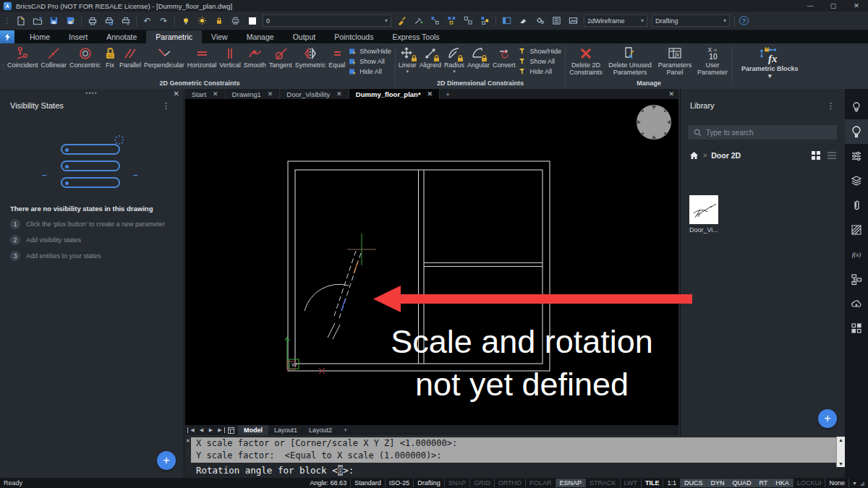 The width and height of the screenshot is (868, 488). What do you see at coordinates (856, 304) in the screenshot?
I see `rail-item-cloud` at bounding box center [856, 304].